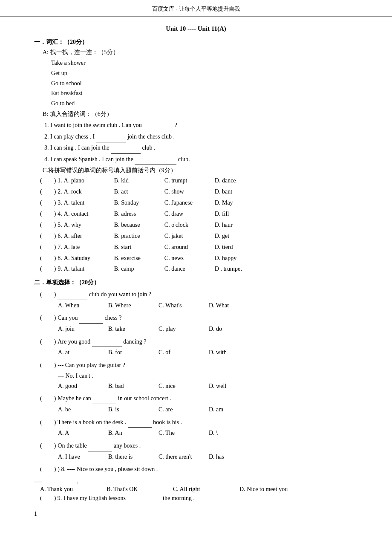 The height and width of the screenshot is (555, 392). I want to click on word-item: Eat breakfast, so click(205, 93).